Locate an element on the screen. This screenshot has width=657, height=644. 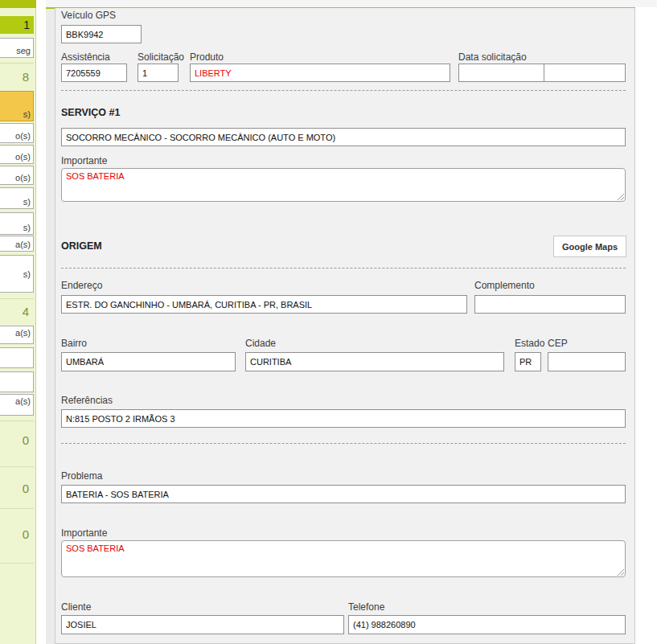
queue-count: 8 is located at coordinates (17, 77).